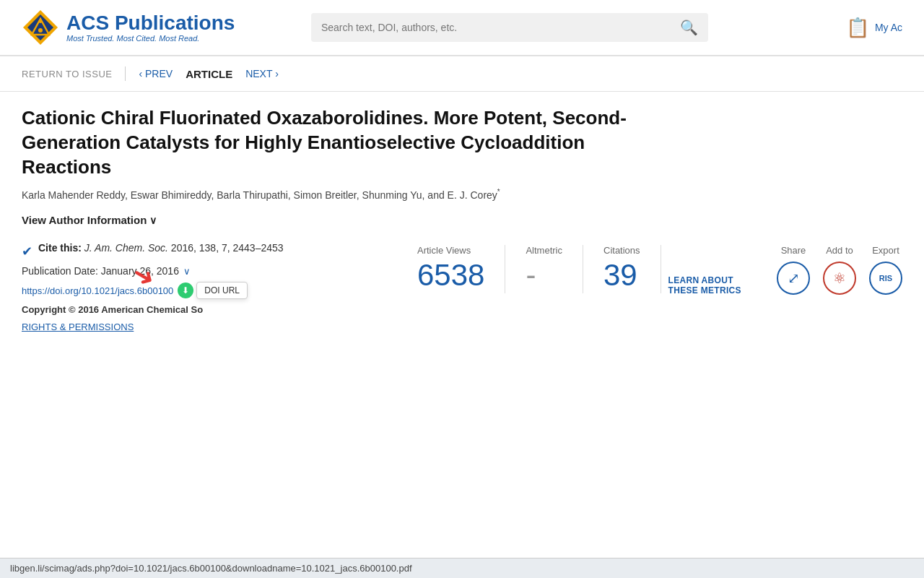  What do you see at coordinates (97, 290) in the screenshot?
I see `doi-link: https://doi.org/10.1021/jacs.6b00100` at bounding box center [97, 290].